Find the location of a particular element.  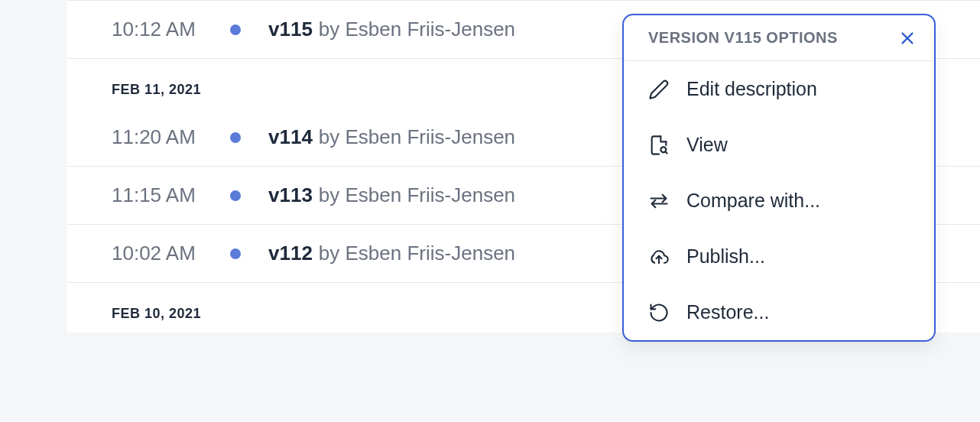

options-header: VERSION V115 OPTIONS is located at coordinates (779, 38).